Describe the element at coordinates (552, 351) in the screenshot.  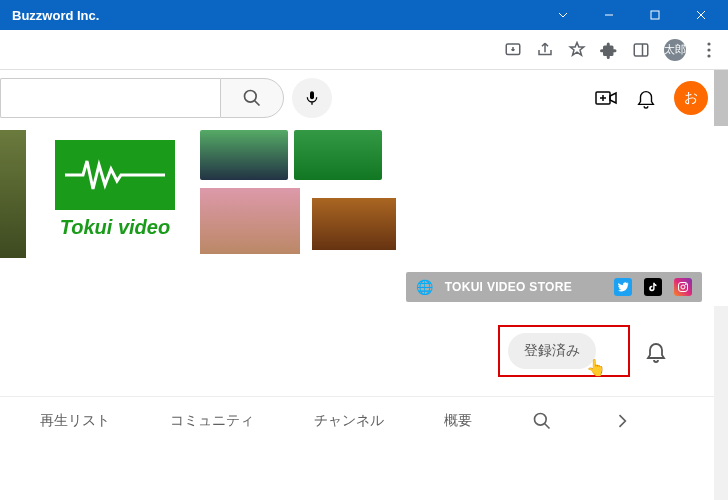
I see `subscribed-button: 登録済み` at that location.